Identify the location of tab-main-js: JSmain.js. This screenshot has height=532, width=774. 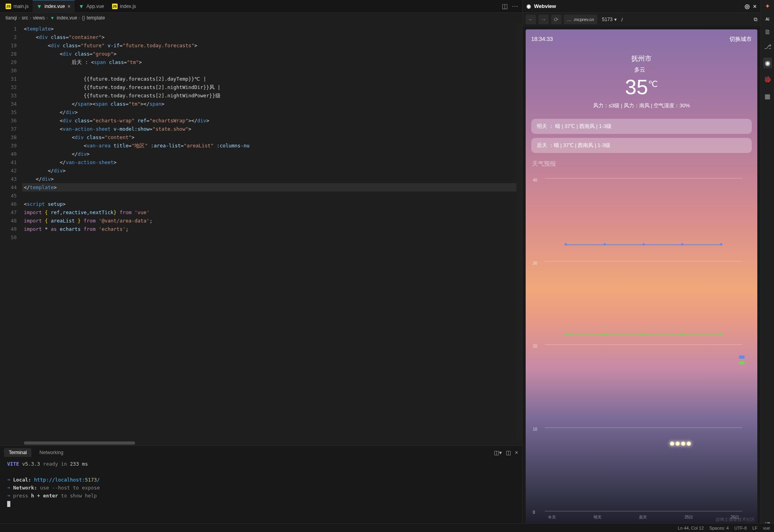
(17, 6).